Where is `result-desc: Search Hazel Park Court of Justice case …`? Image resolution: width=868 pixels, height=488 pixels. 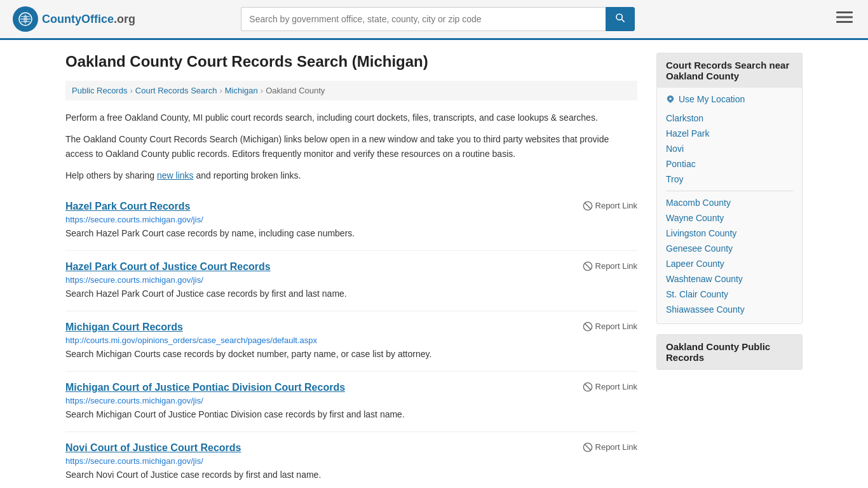
result-desc: Search Hazel Park Court of Justice case … is located at coordinates (351, 294).